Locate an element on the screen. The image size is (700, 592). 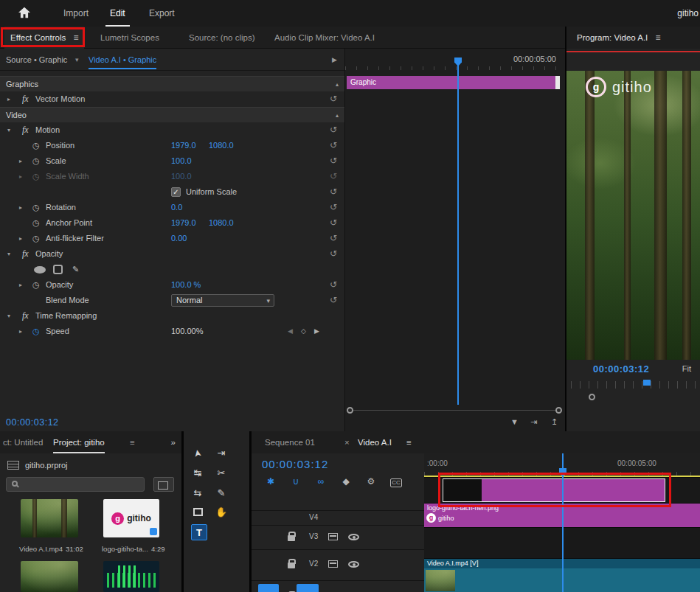
rectangle-tool-icon is located at coordinates (198, 512).